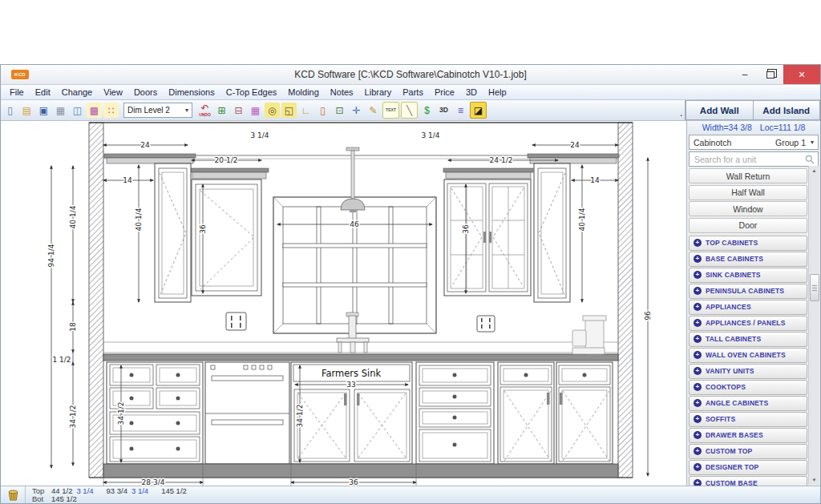 The height and width of the screenshot is (504, 821). What do you see at coordinates (748, 260) in the screenshot?
I see `category-base-cabinets: +BASE CABINETS` at bounding box center [748, 260].